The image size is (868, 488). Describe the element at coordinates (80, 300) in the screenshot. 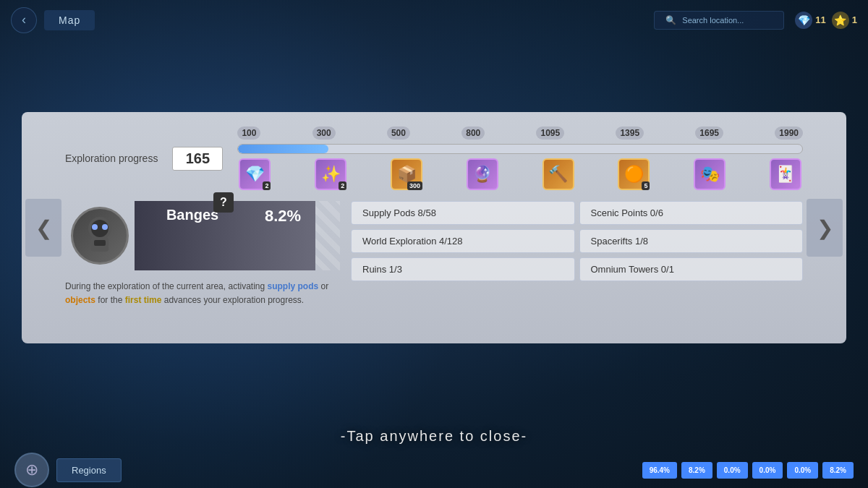

I see `desc-highlight-objects: objects` at that location.